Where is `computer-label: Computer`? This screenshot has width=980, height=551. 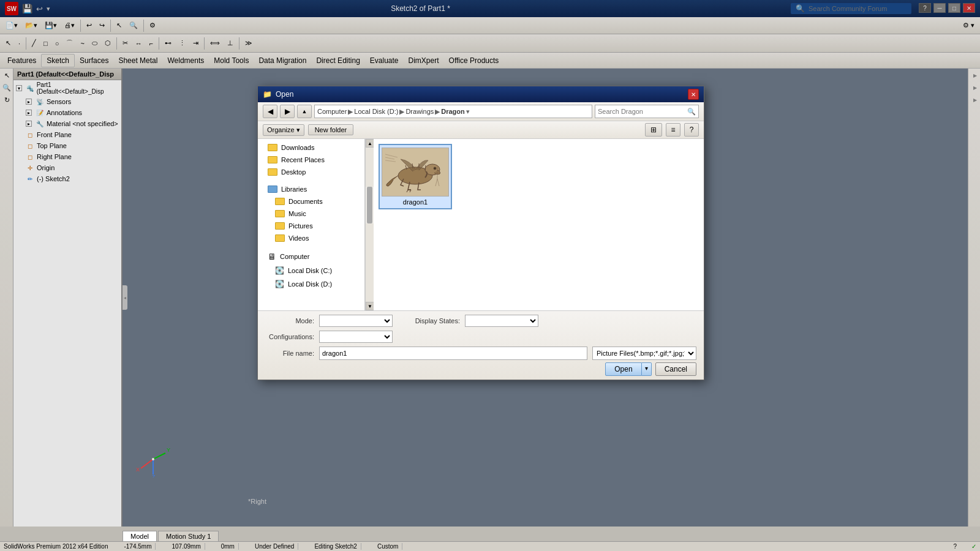
computer-label: Computer is located at coordinates (295, 257).